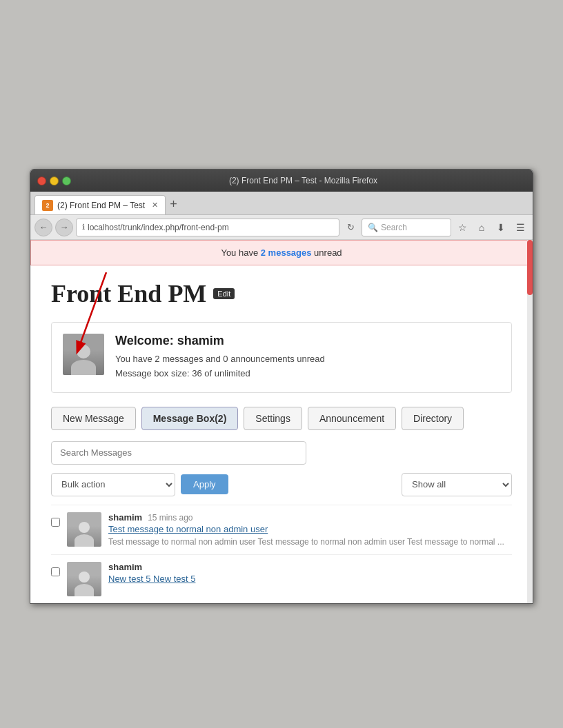 The image size is (563, 728). Describe the element at coordinates (282, 203) in the screenshot. I see `tab-bar: 2 (2) Front End PM – Test ✕ +` at that location.